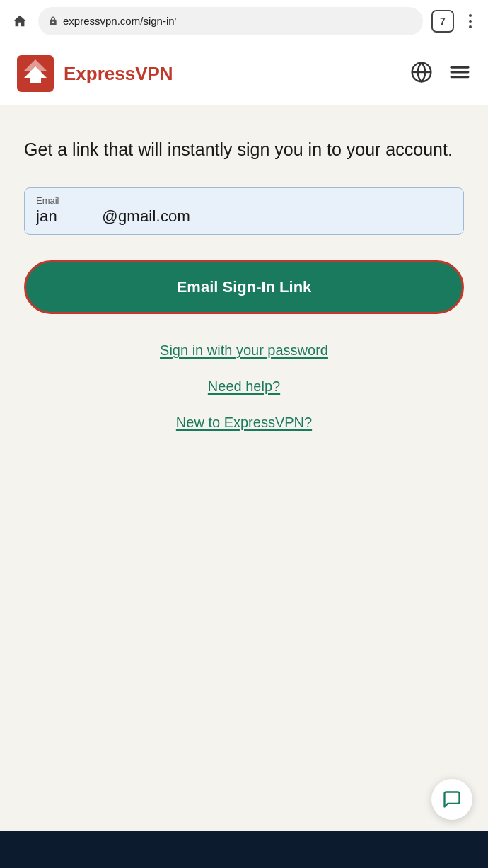  What do you see at coordinates (119, 74) in the screenshot?
I see `logo-text: ExpressVPN` at bounding box center [119, 74].